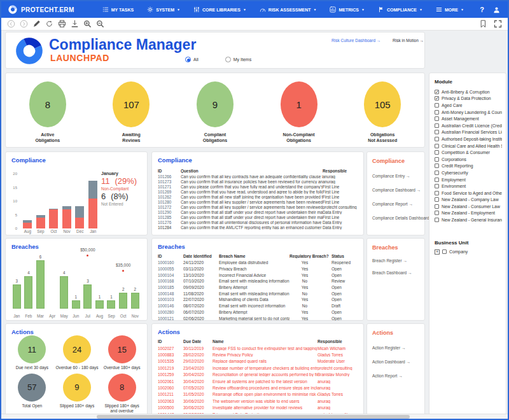 This screenshot has height=420, width=509. I want to click on header-link-risk-culture-dashboard: Risk Culture Dashboard →, so click(356, 41).